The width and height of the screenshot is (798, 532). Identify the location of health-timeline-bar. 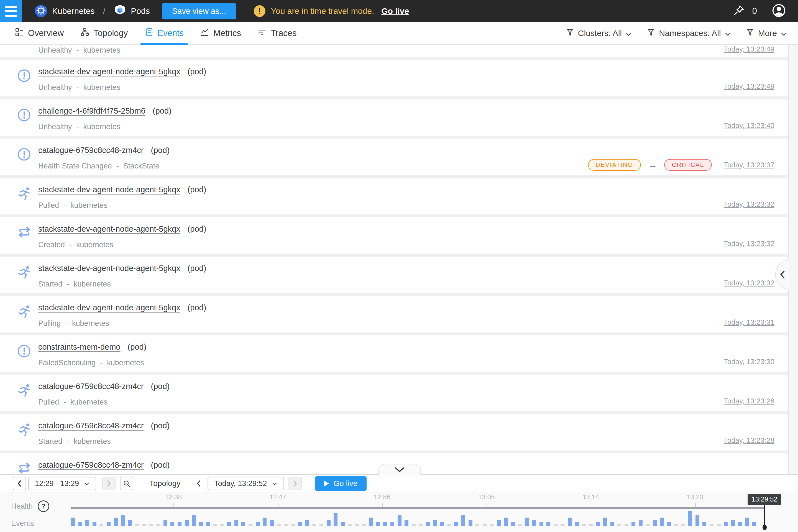
(418, 508).